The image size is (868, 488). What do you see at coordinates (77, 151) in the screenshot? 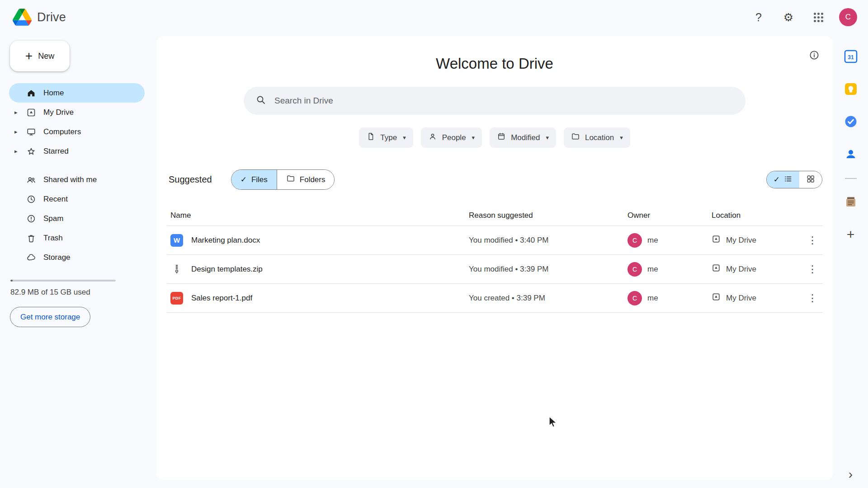
I see `sidebar-item-starred: ▸ Starred` at bounding box center [77, 151].